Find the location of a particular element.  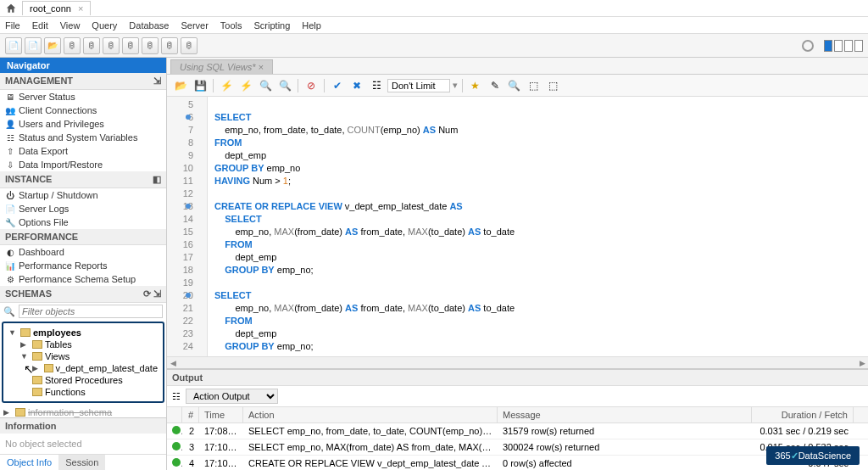

nav-client-connections: 👥Client Connections is located at coordinates (83, 110).